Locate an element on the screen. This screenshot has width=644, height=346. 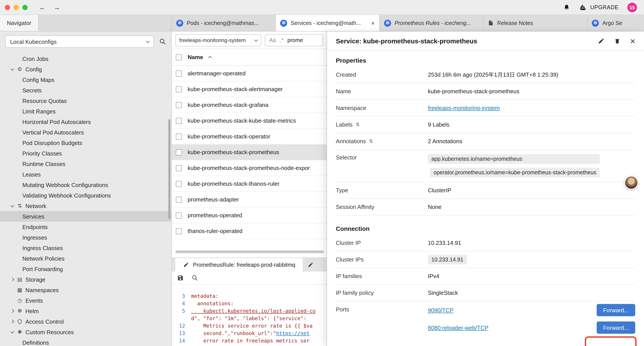
close-window-button is located at coordinates (8, 7).